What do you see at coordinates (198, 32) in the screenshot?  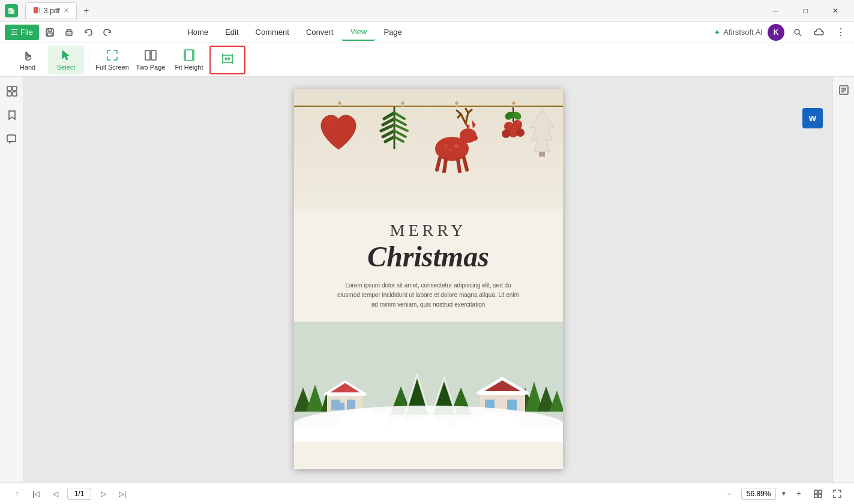 I see `menu-home: Home` at bounding box center [198, 32].